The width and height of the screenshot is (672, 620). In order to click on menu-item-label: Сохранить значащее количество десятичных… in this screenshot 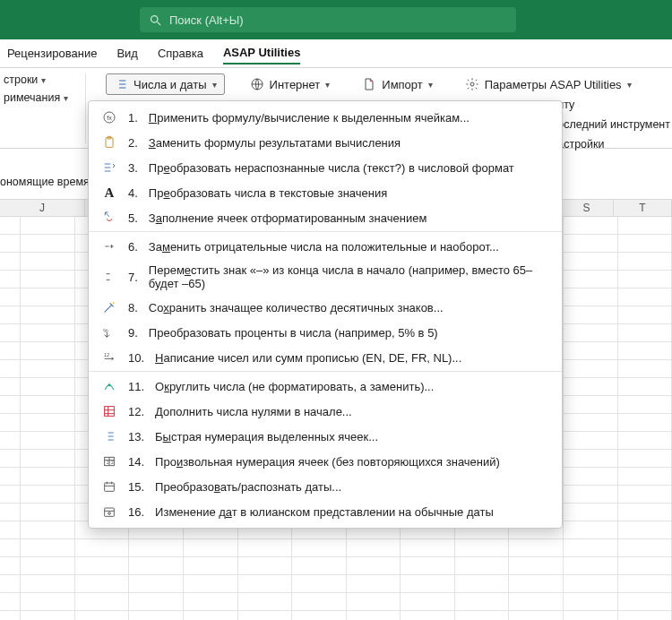, I will do `click(296, 308)`.